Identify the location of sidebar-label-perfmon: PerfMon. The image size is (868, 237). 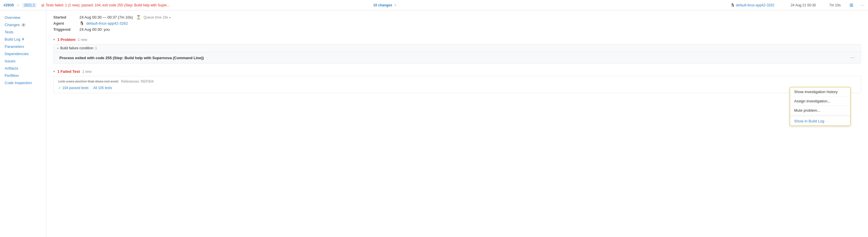
(12, 76).